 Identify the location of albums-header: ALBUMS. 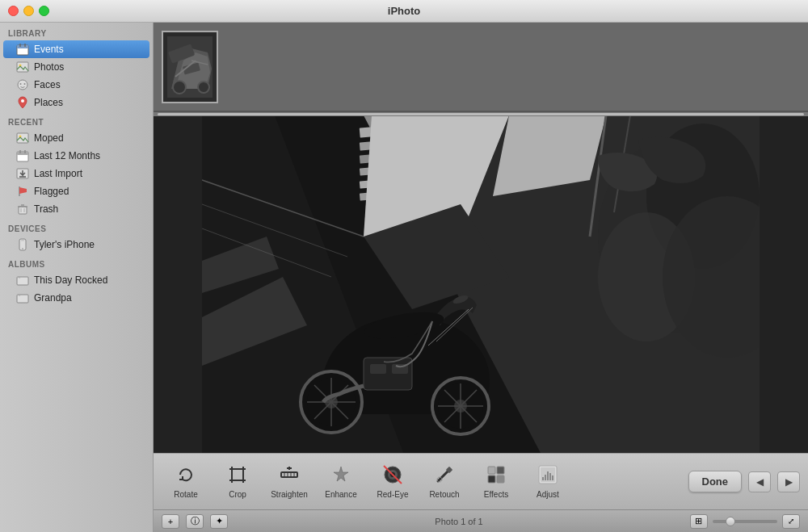
(76, 262).